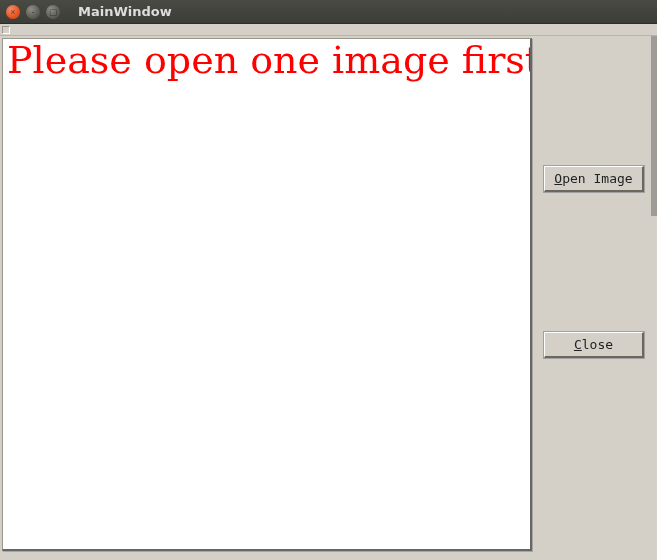 The height and width of the screenshot is (560, 657). I want to click on placeholder-message: Please open one image first!, so click(266, 61).